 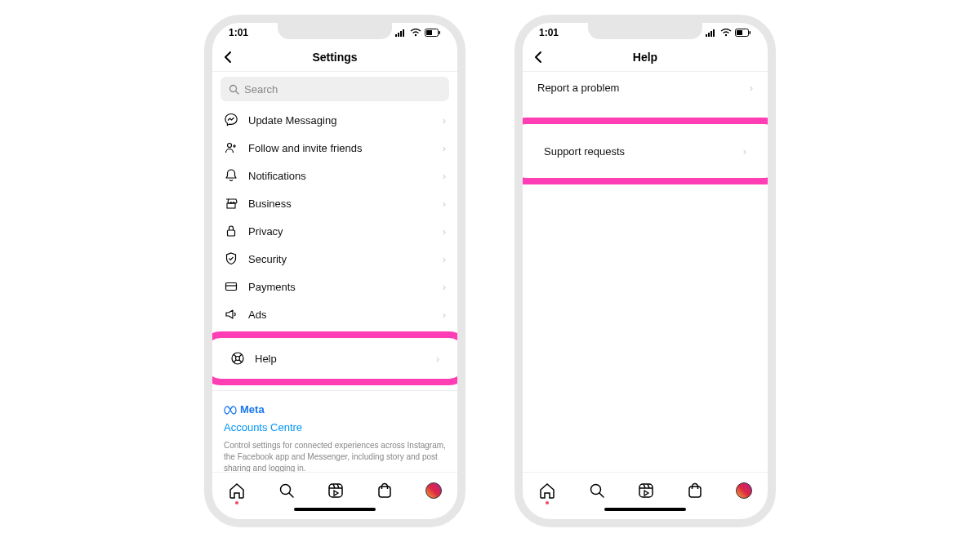 What do you see at coordinates (266, 232) in the screenshot?
I see `row-label: Privacy` at bounding box center [266, 232].